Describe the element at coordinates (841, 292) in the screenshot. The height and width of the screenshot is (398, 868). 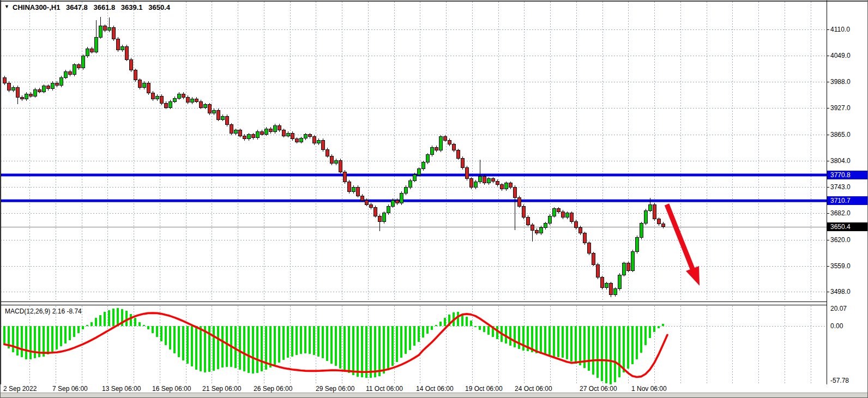
I see `price-tick-label: 3498.0` at that location.